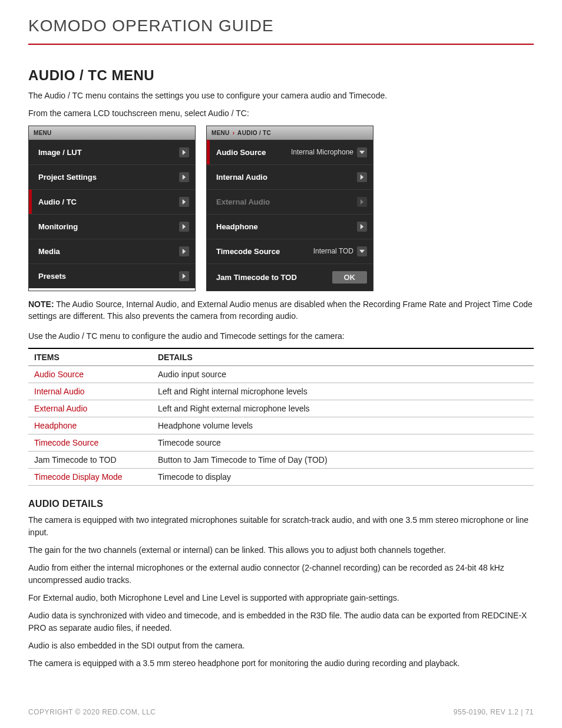 The width and height of the screenshot is (562, 728). I want to click on note-prefix: NOTE:, so click(41, 304).